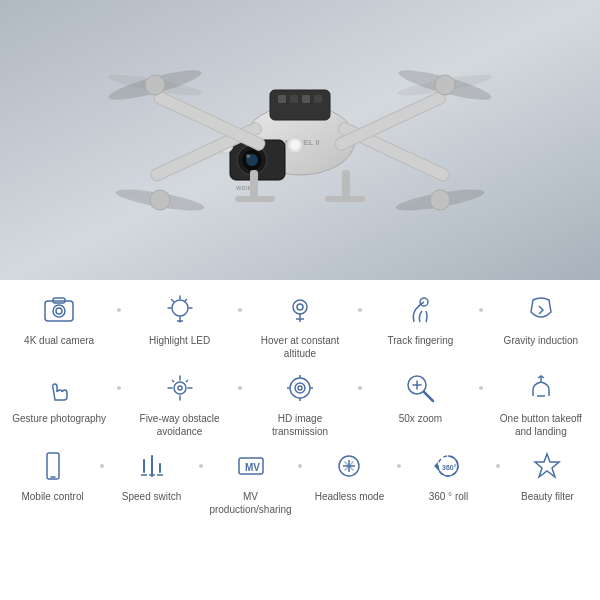 The image size is (600, 600). I want to click on gravity-icon, so click(541, 310).